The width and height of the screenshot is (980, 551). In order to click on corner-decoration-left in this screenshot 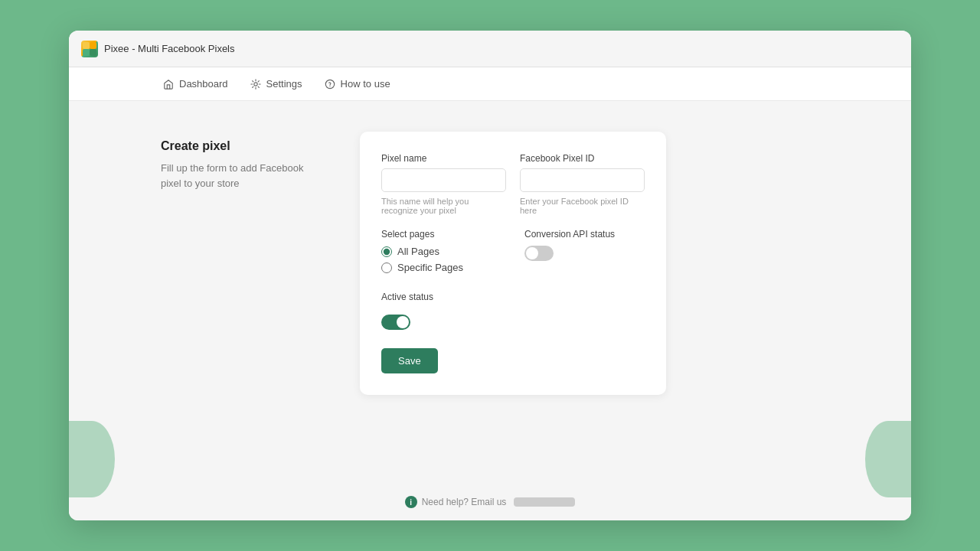, I will do `click(92, 459)`.